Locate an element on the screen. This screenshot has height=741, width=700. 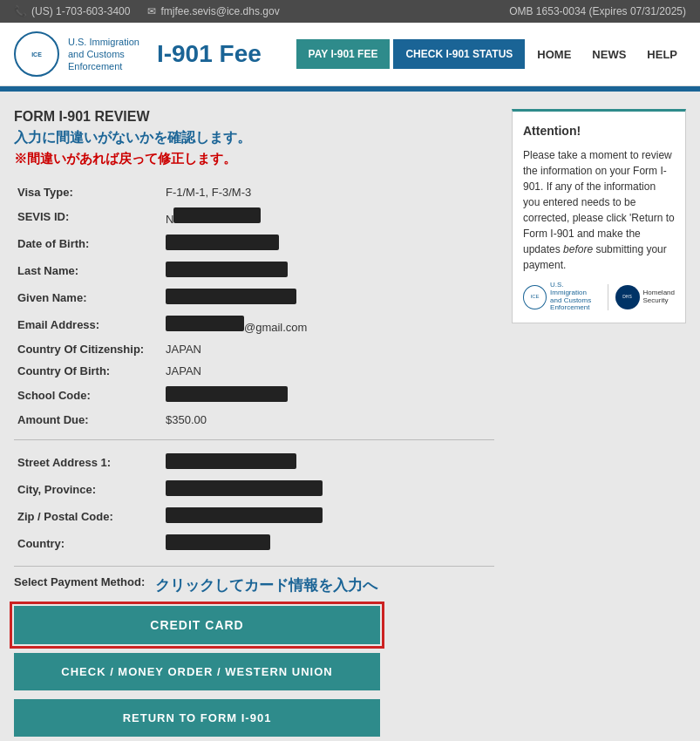
help-button: HELP is located at coordinates (663, 54).